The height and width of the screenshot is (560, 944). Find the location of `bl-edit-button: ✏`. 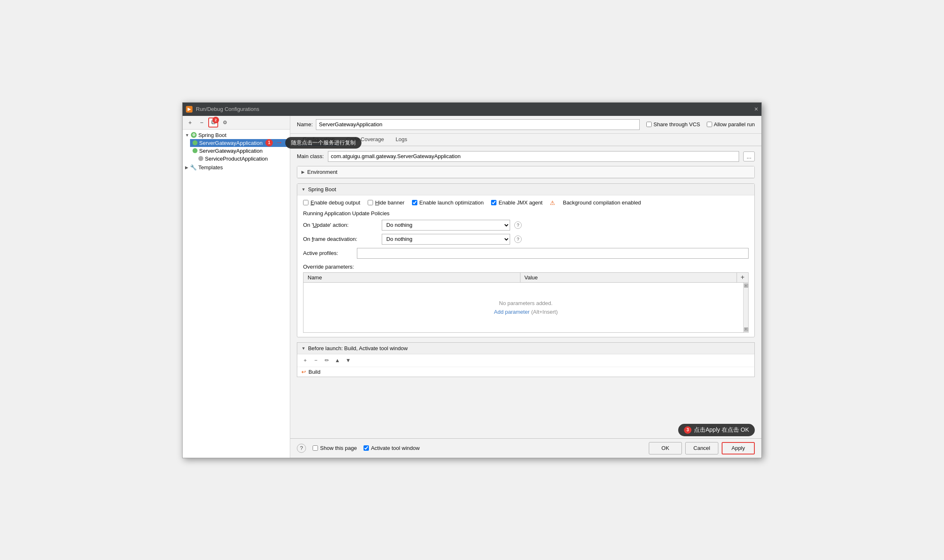

bl-edit-button: ✏ is located at coordinates (327, 361).